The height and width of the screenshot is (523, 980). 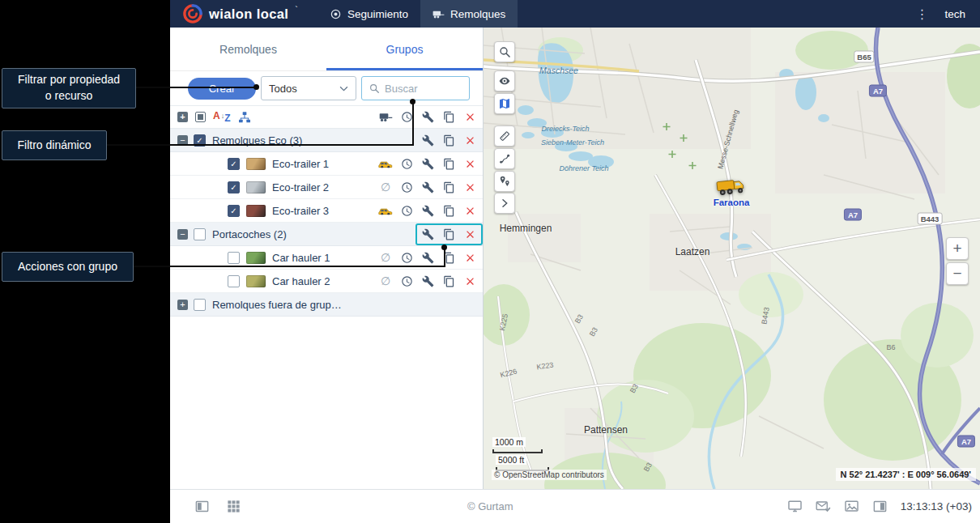 I want to click on monitor-icon, so click(x=795, y=507).